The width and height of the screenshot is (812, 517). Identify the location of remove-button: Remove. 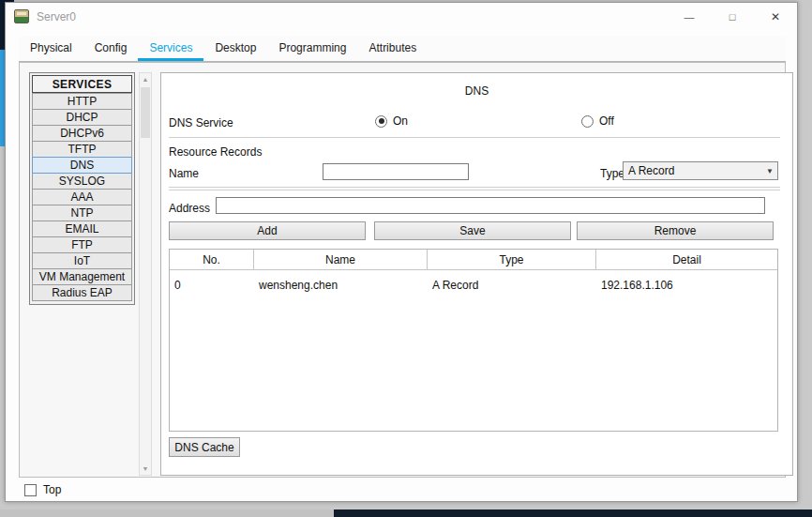
(675, 231).